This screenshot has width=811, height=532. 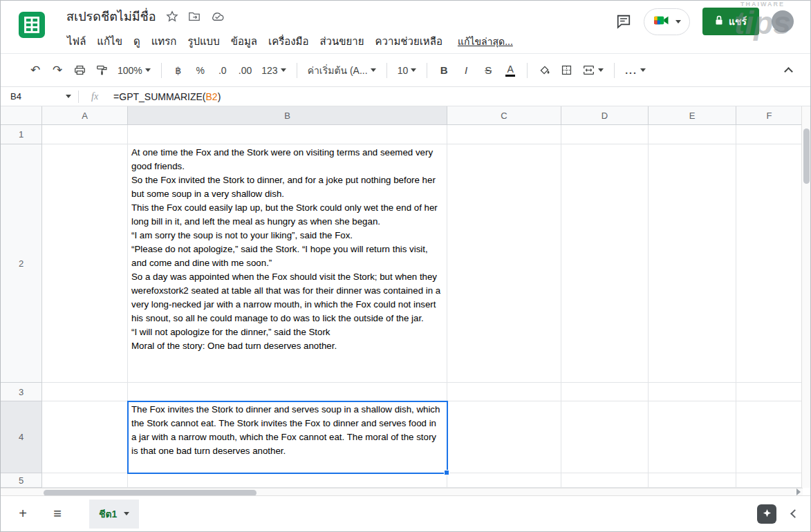 I want to click on fill-color-icon, so click(x=544, y=70).